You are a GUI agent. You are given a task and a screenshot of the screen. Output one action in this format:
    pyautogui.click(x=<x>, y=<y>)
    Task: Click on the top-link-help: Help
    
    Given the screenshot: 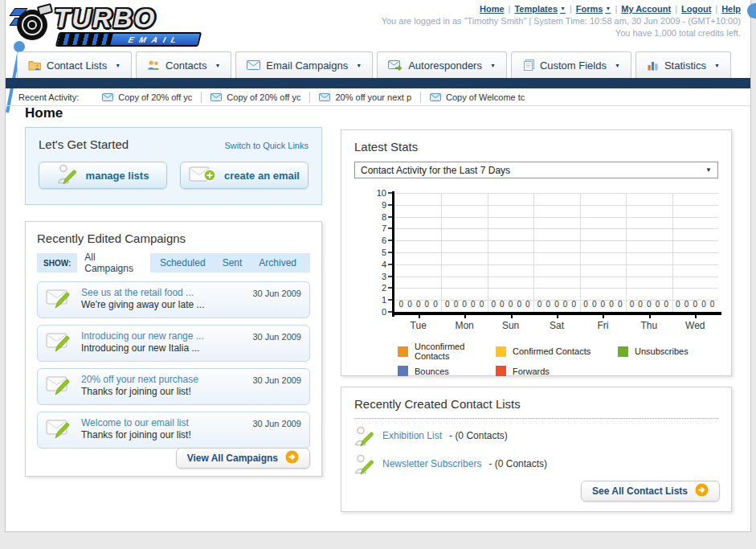 What is the action you would take?
    pyautogui.click(x=731, y=9)
    